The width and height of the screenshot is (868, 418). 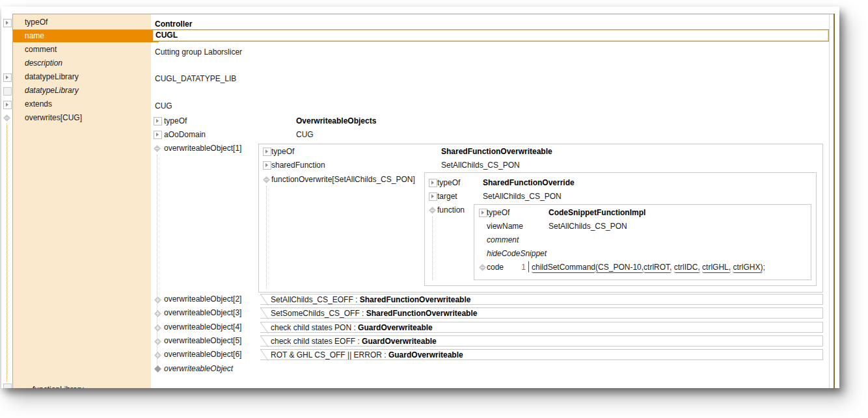 I want to click on p1-label-functionoverwrite: functionOverwrite[SetAllChilds_CS_PON], so click(x=344, y=179).